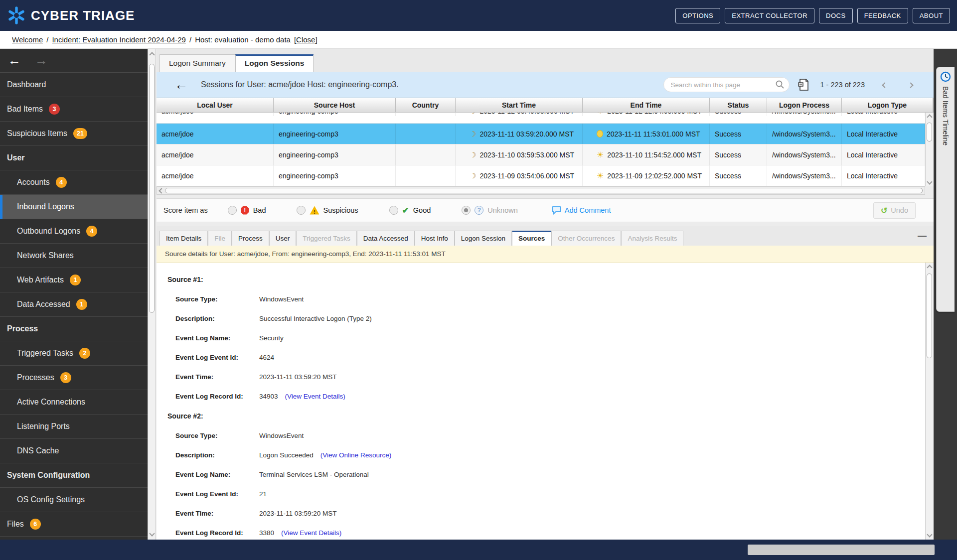  Describe the element at coordinates (232, 210) in the screenshot. I see `radio-bad` at that location.